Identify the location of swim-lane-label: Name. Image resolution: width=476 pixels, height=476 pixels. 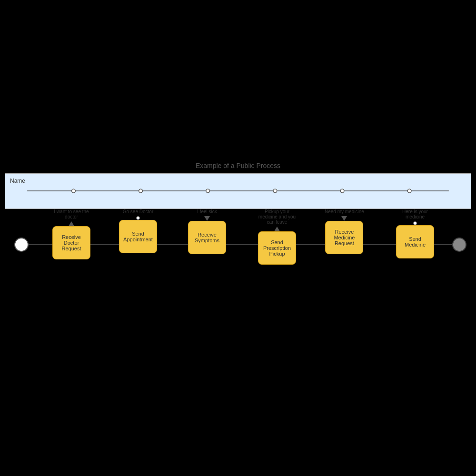
(18, 181).